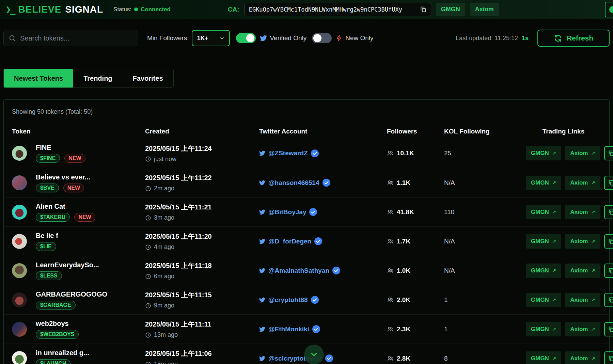 The image size is (613, 364). What do you see at coordinates (329, 358) in the screenshot?
I see `verified-badge-icon` at bounding box center [329, 358].